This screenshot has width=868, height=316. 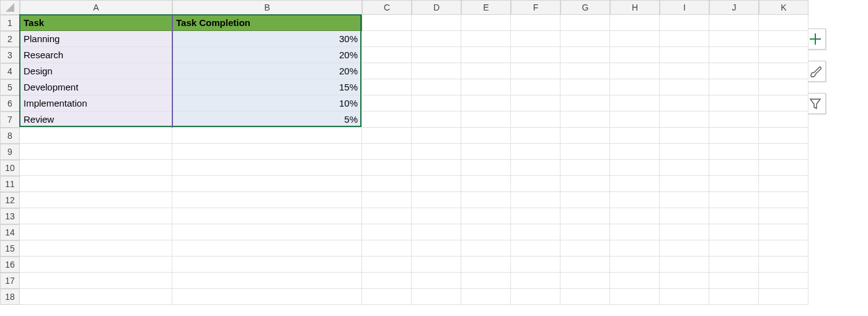 I want to click on row-header-13: 13, so click(x=10, y=216).